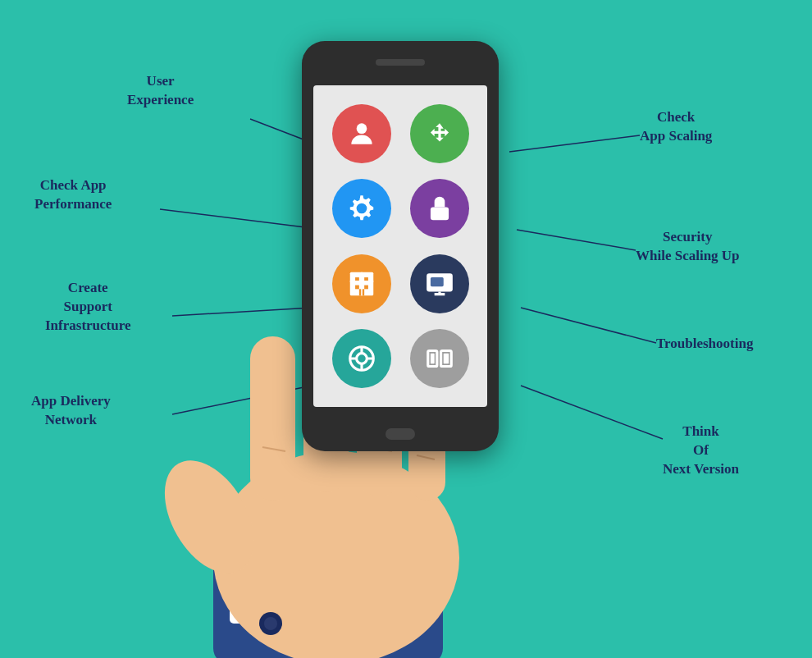  What do you see at coordinates (440, 134) in the screenshot?
I see `arrows-icon` at bounding box center [440, 134].